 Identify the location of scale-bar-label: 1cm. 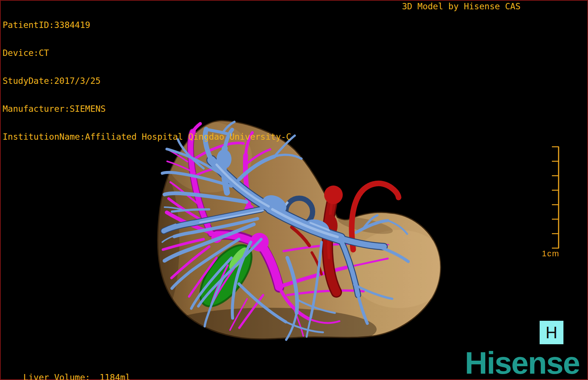
(551, 253).